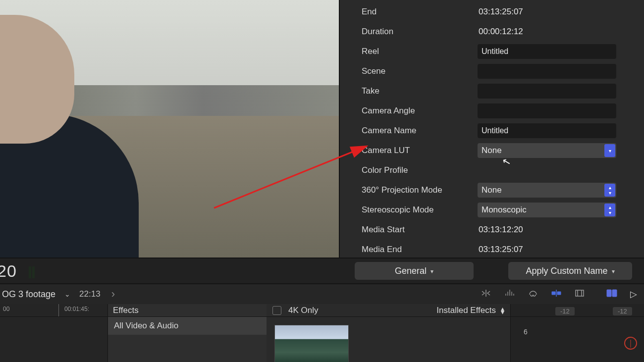 This screenshot has width=644, height=362. What do you see at coordinates (547, 151) in the screenshot?
I see `camera-lut-dropdown: None` at bounding box center [547, 151].